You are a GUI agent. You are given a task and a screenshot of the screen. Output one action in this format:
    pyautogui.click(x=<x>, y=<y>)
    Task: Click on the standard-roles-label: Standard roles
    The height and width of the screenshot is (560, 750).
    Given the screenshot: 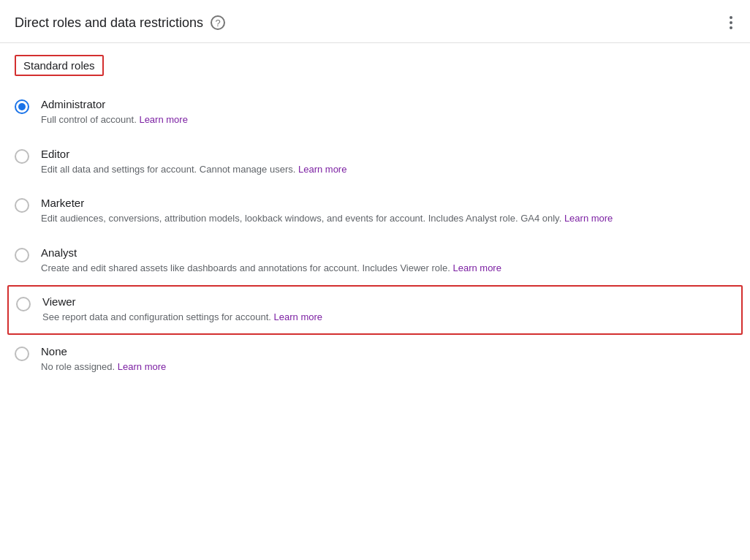 What is the action you would take?
    pyautogui.click(x=59, y=66)
    